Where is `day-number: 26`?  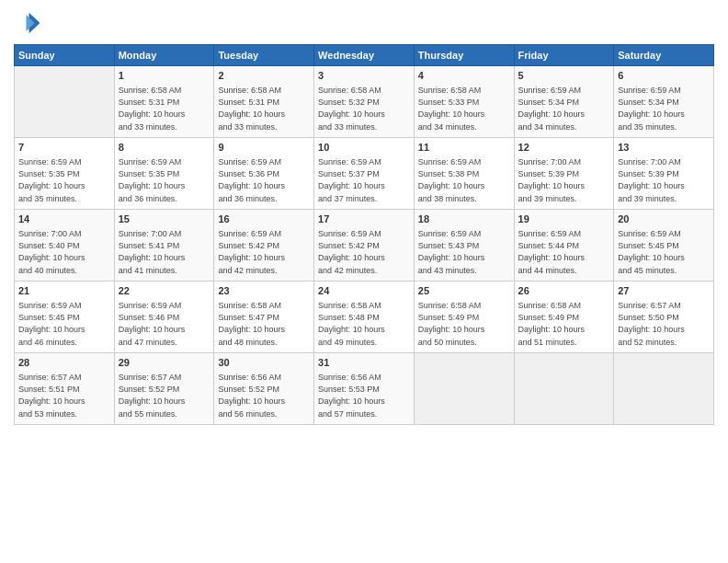
day-number: 26 is located at coordinates (564, 291).